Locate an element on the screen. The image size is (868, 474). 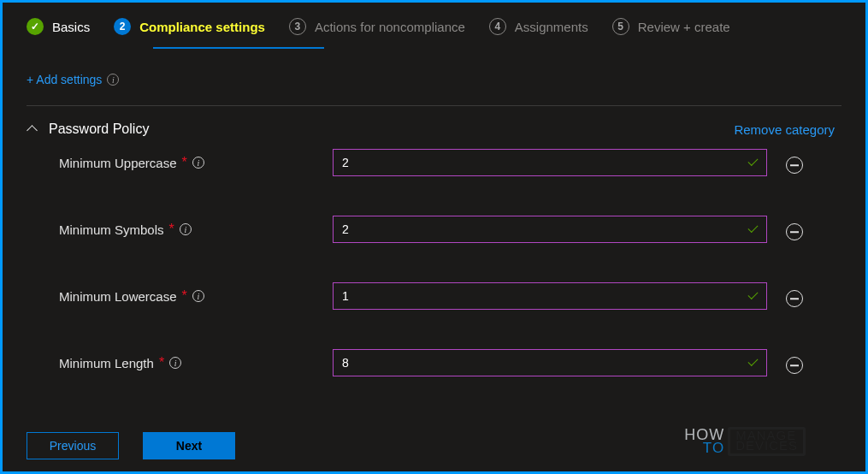
step-number-icon: 5 is located at coordinates (621, 27).